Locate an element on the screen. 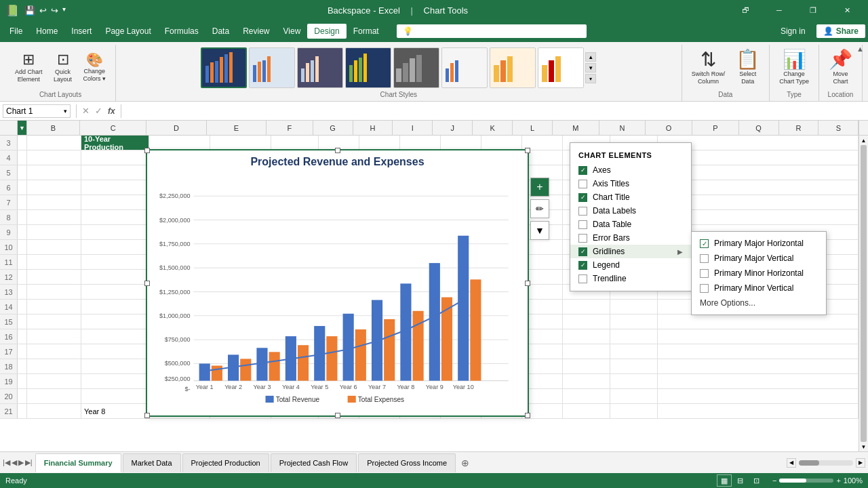  window-controls: 🗗 ─ ❐ ✕ is located at coordinates (796, 10).